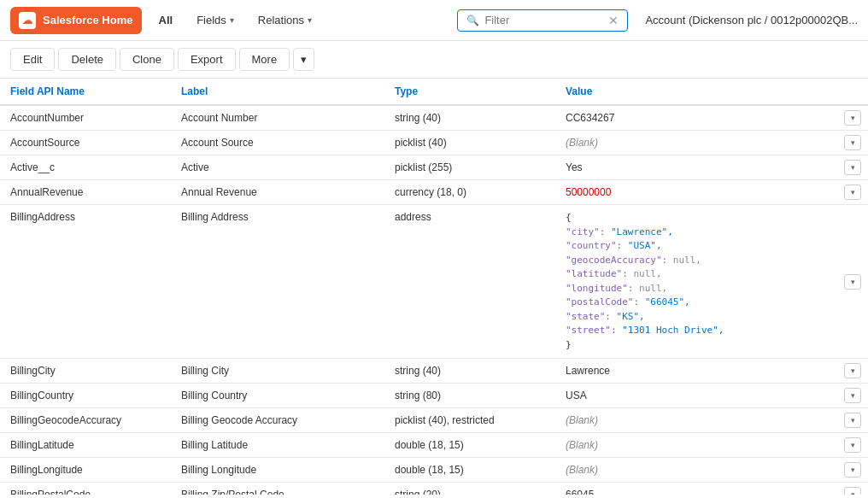 The image size is (868, 498). Describe the element at coordinates (613, 21) in the screenshot. I see `clear-search-button: ✕` at that location.